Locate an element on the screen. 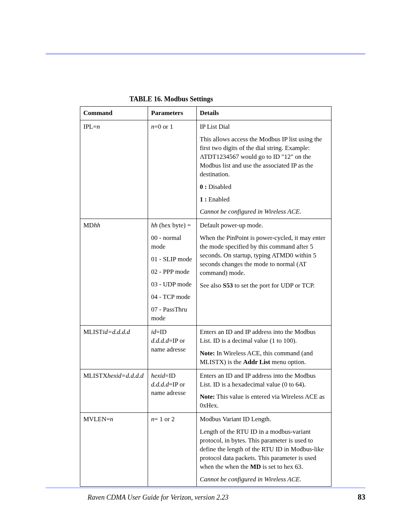  param-line: 04 - TCP mode is located at coordinates (172, 297).